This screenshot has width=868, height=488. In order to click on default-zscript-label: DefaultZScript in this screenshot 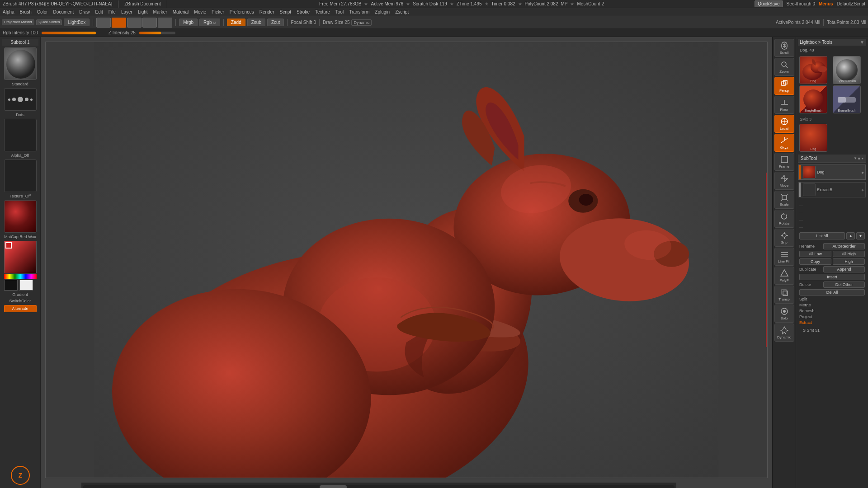, I will do `click(851, 4)`.